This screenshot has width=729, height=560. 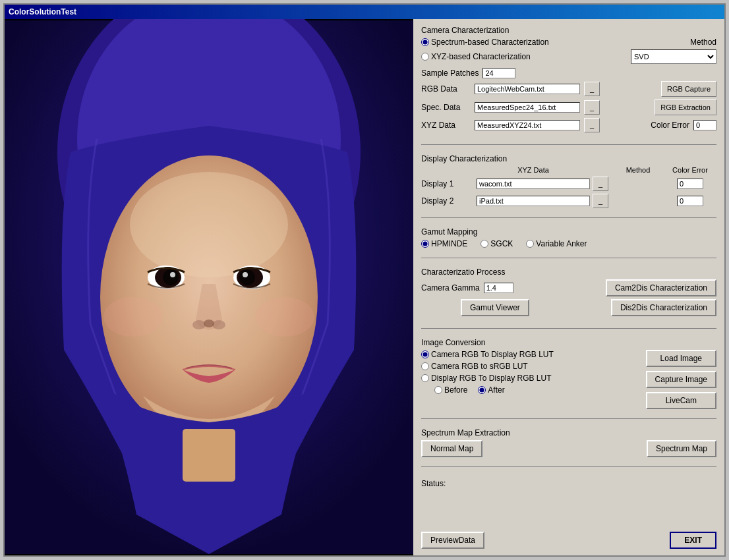 I want to click on display-rgb-to-display-radio, so click(x=425, y=378).